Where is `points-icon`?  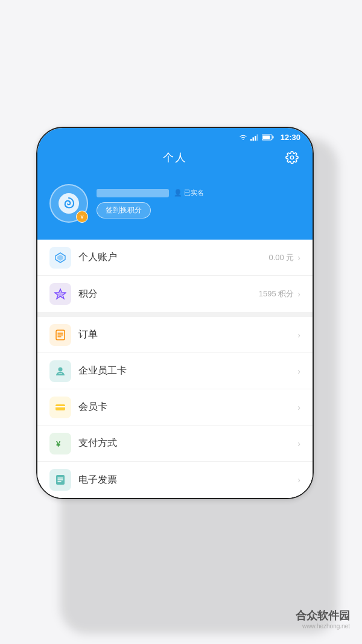 points-icon is located at coordinates (60, 294).